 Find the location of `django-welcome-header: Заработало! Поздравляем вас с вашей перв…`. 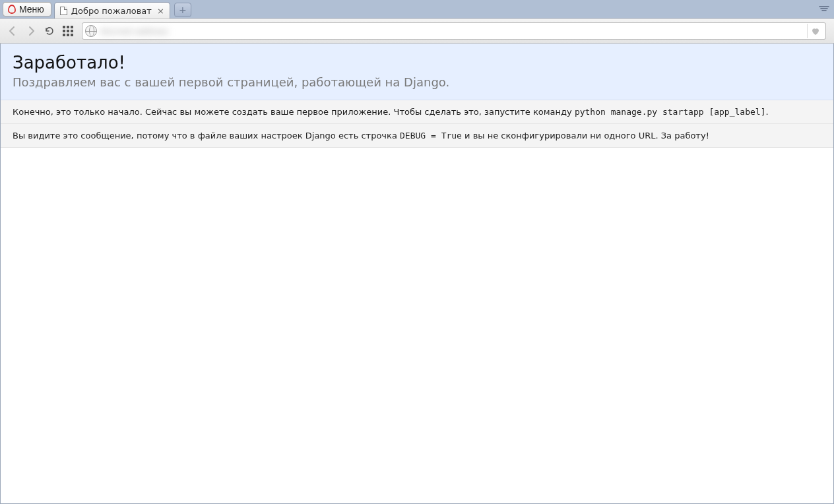

django-welcome-header: Заработало! Поздравляем вас с вашей перв… is located at coordinates (417, 72).